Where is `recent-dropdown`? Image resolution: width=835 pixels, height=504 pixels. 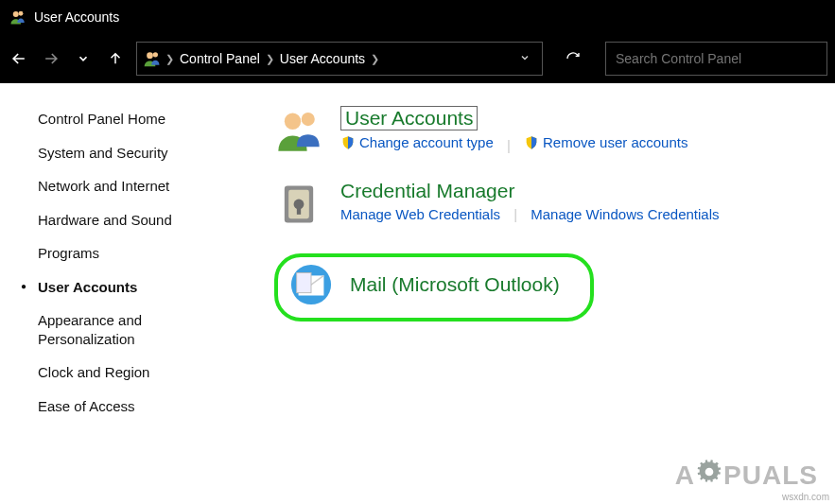 recent-dropdown is located at coordinates (83, 59).